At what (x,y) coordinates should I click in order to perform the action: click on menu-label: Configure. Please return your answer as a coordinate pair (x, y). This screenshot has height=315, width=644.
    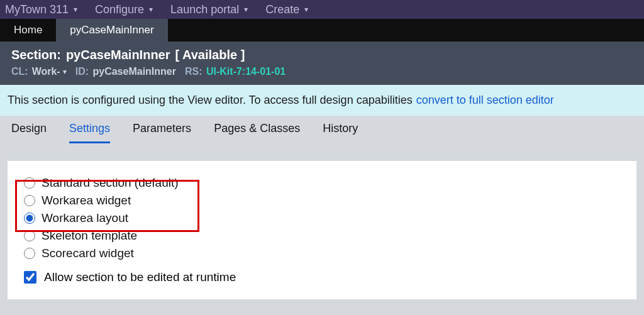
    Looking at the image, I should click on (119, 10).